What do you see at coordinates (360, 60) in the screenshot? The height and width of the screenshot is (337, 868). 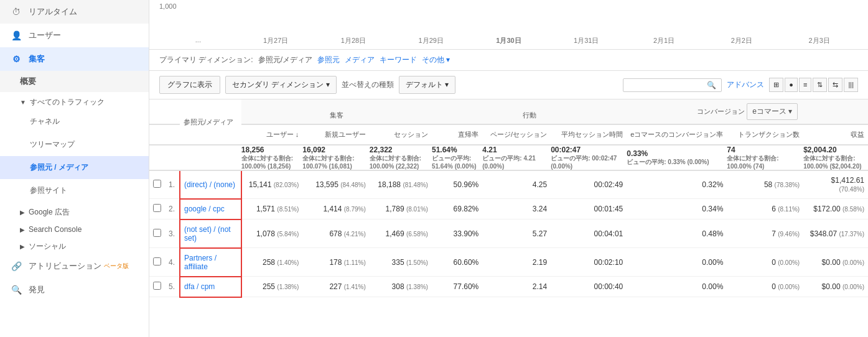 I see `toolbar-link-media: メディア` at bounding box center [360, 60].